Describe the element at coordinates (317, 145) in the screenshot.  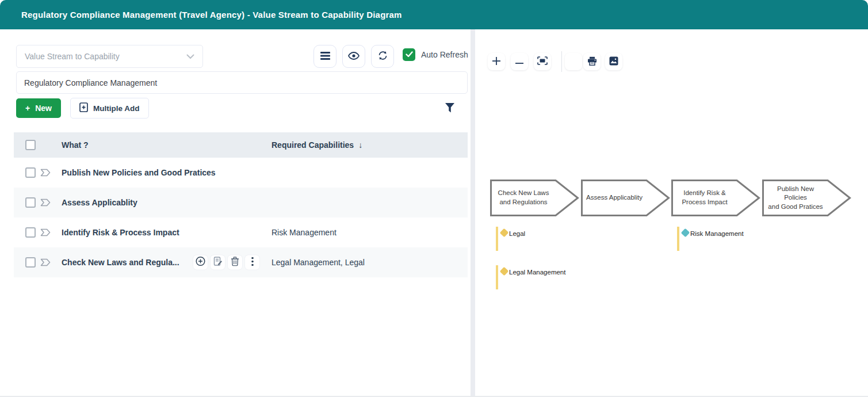
I see `column-header-capabilities: Required Capabilities ↓` at that location.